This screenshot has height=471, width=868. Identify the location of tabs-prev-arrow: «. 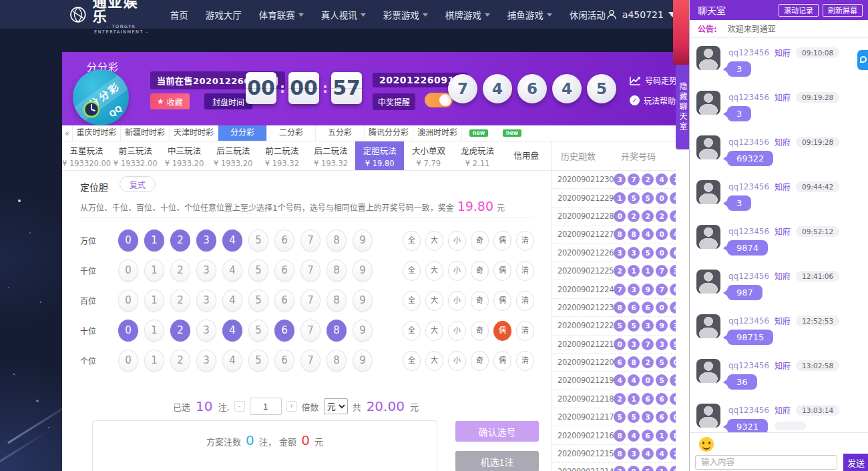
(67, 133).